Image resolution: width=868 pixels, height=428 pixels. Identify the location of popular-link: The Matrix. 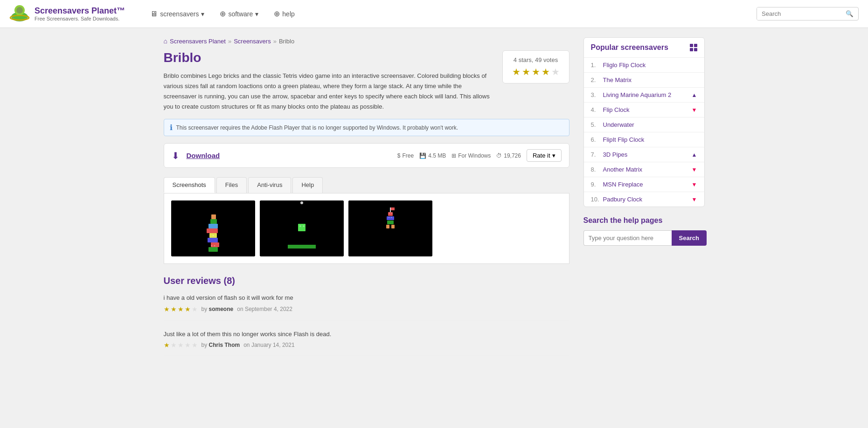
(650, 80).